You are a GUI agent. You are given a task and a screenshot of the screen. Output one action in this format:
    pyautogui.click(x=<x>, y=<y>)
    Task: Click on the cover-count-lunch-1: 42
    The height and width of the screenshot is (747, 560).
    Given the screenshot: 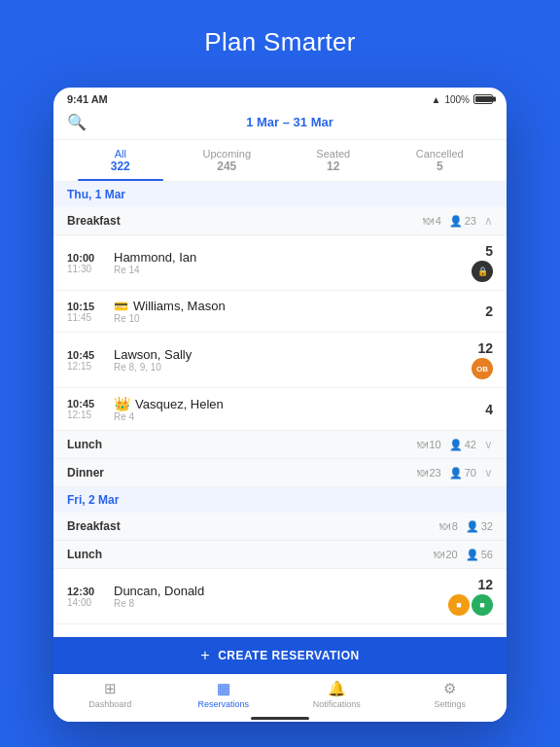 What is the action you would take?
    pyautogui.click(x=471, y=445)
    